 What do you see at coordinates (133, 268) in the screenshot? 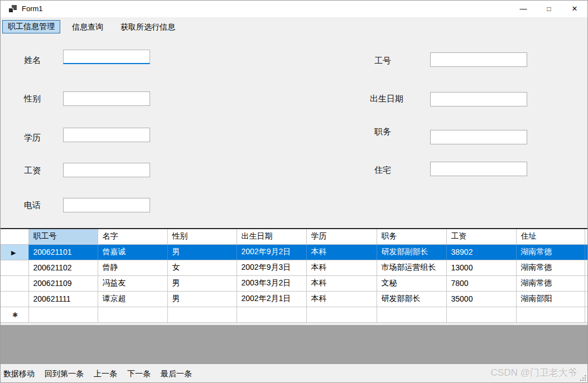
I see `grid-cell: 曾静` at bounding box center [133, 268].